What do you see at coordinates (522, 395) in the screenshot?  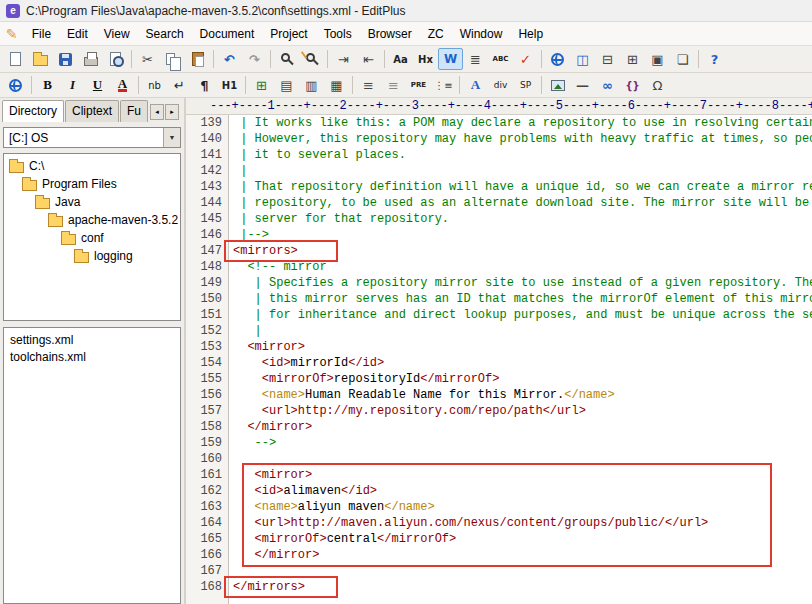 I see `code-line: <name>Human Readable Name for this Mirro…` at bounding box center [522, 395].